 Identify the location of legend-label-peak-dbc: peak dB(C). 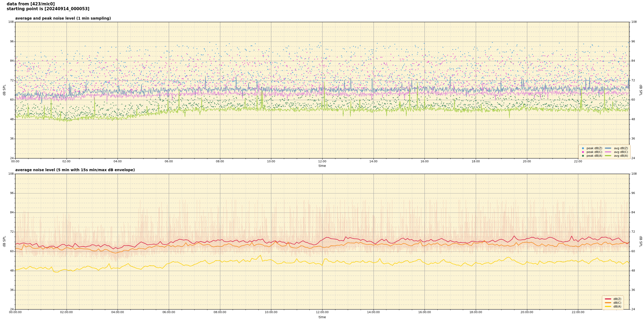
(594, 152).